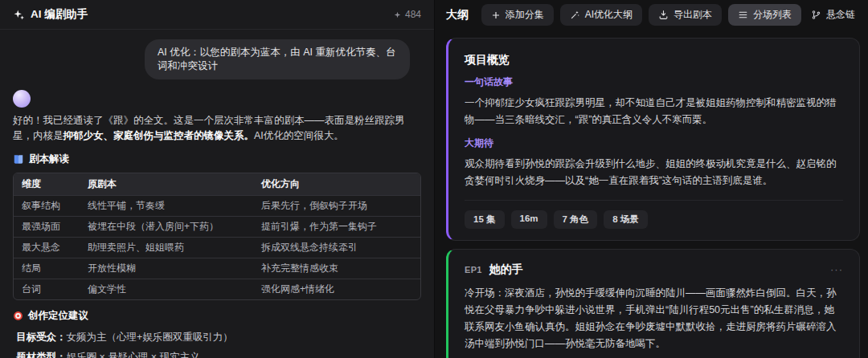 The height and width of the screenshot is (358, 868). What do you see at coordinates (413, 14) in the screenshot?
I see `credits-value: 484` at bounding box center [413, 14].